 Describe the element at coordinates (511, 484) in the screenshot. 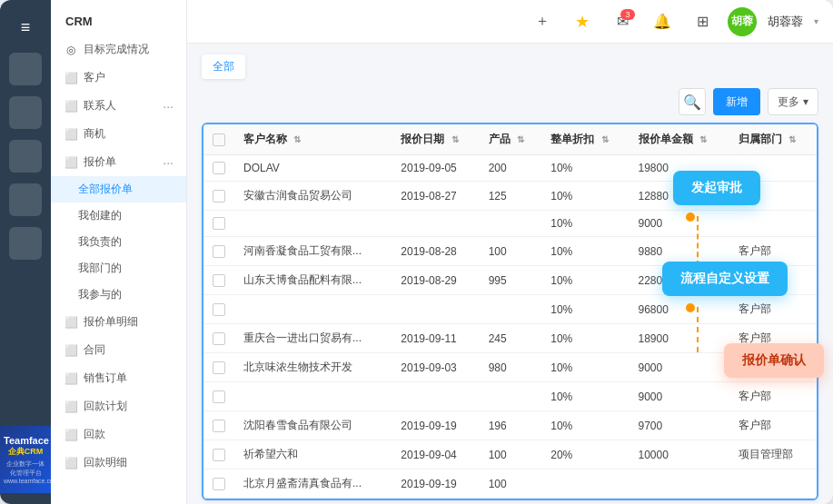

I see `table-row: 北京月盛斋清真食品有... 2019-09-19 100` at that location.